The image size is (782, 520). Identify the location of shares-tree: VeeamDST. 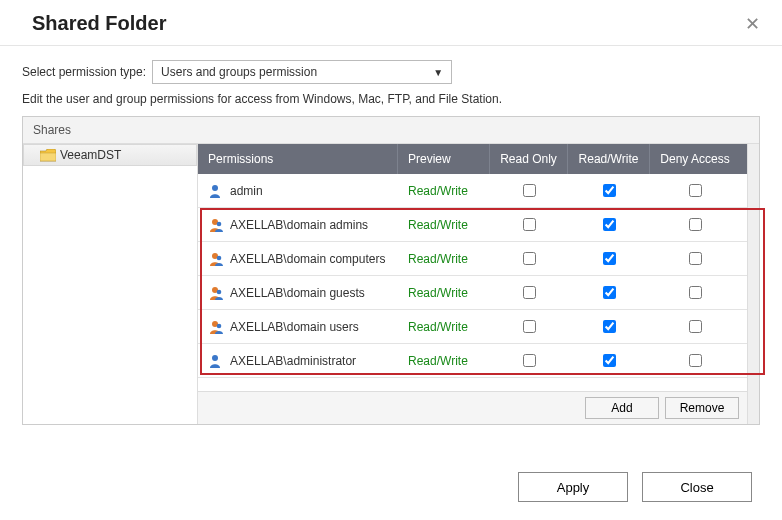
(110, 284).